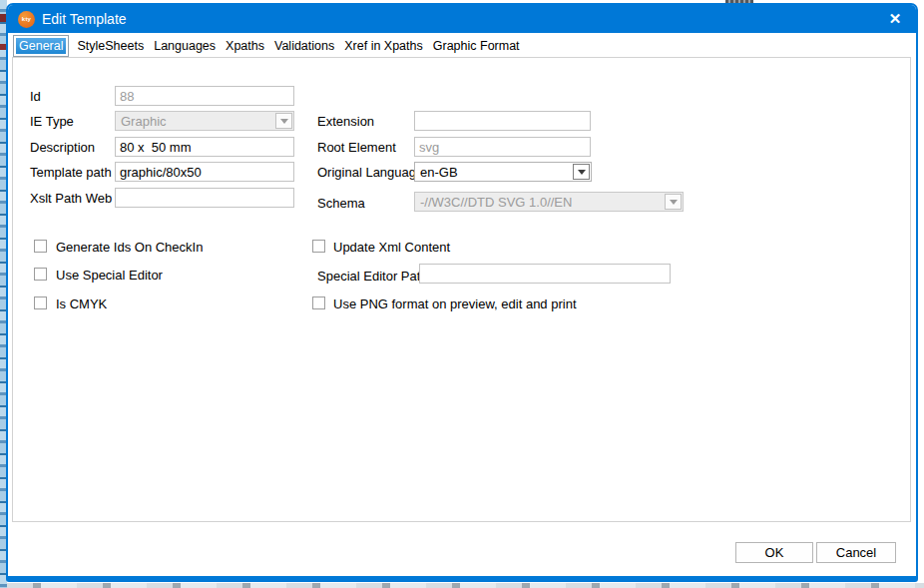  Describe the element at coordinates (71, 172) in the screenshot. I see `template-path-label: Template path` at that location.